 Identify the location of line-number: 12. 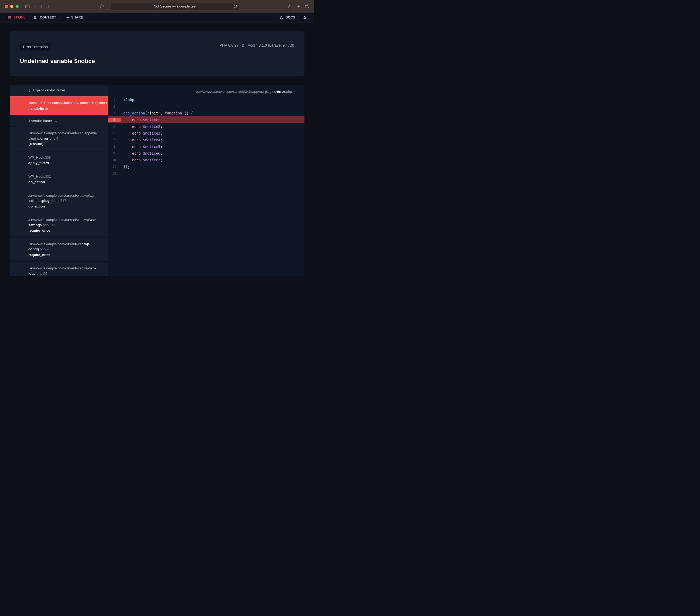
(114, 173).